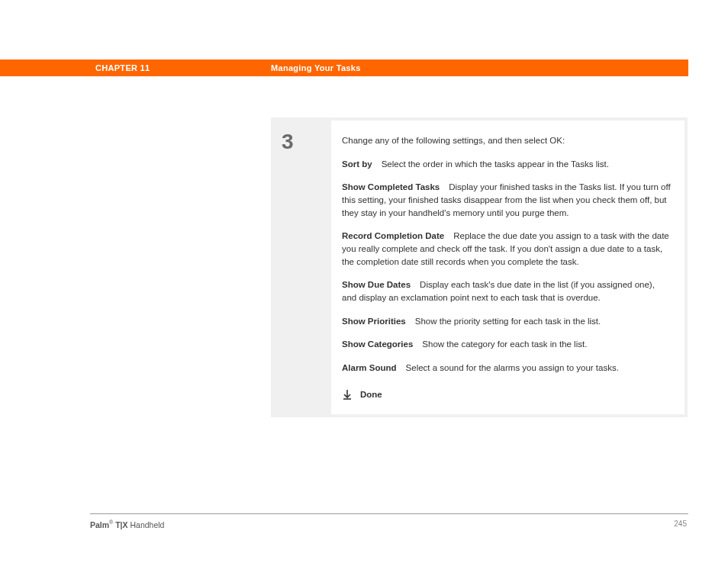 The image size is (728, 563). Describe the element at coordinates (507, 140) in the screenshot. I see `step-intro: Change any of the following settings, an…` at that location.